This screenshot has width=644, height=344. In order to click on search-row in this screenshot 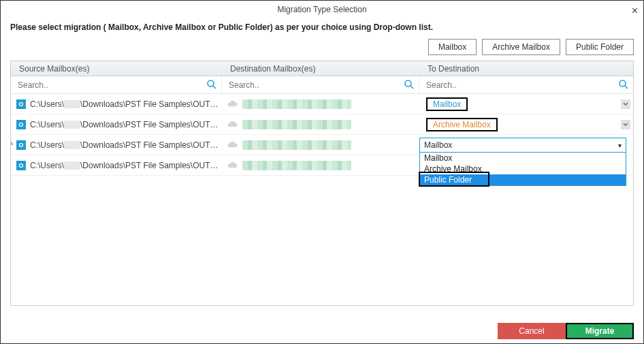, I will do `click(322, 85)`.